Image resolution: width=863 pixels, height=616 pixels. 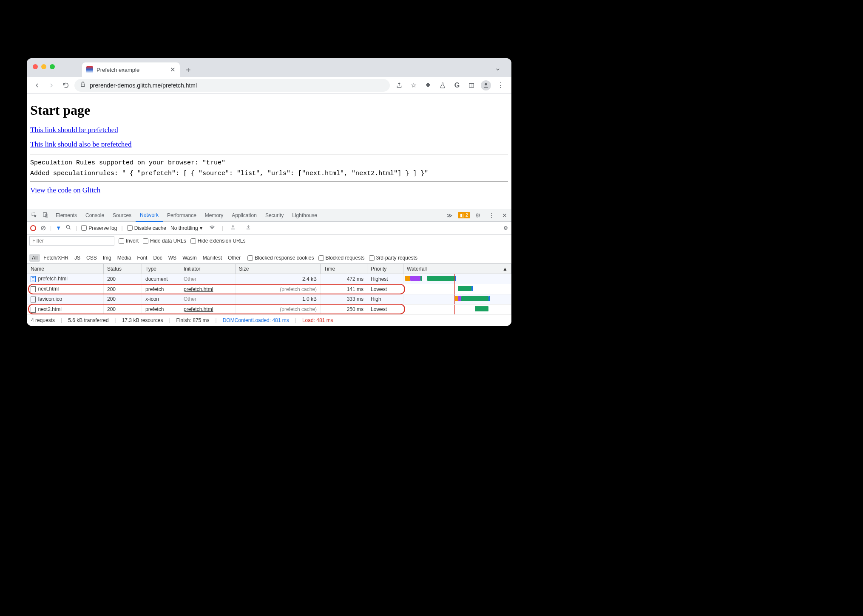 I want to click on status-finish: Finish: 875 ms, so click(x=193, y=320).